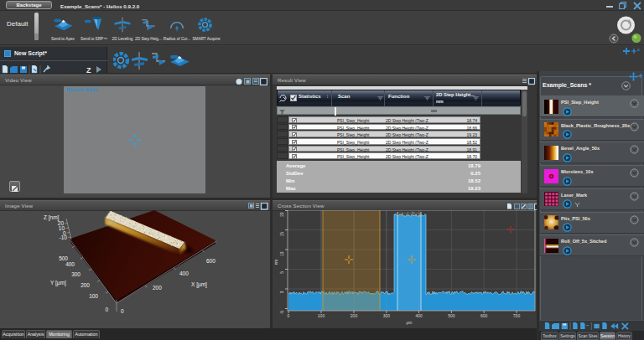 The width and height of the screenshot is (644, 340). What do you see at coordinates (89, 70) in the screenshot?
I see `svg-text: Z` at bounding box center [89, 70].